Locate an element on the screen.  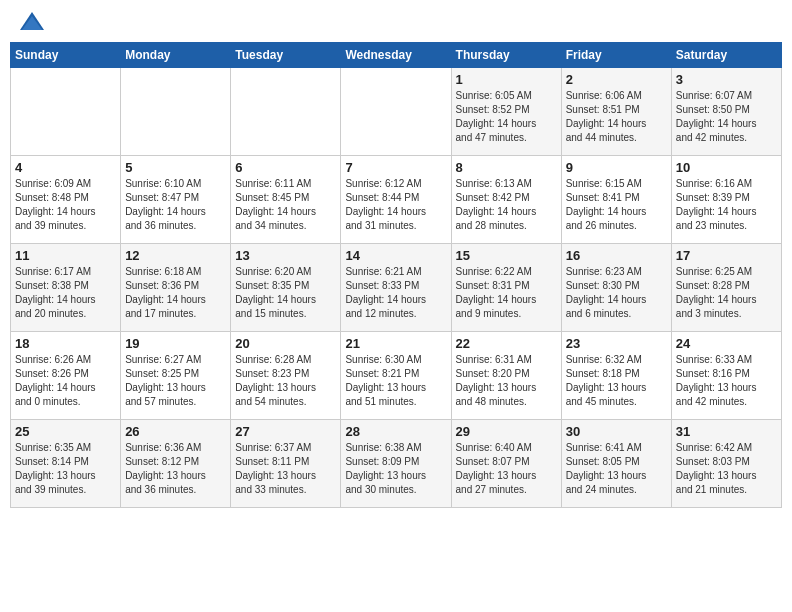
logo is located at coordinates (31, 22).